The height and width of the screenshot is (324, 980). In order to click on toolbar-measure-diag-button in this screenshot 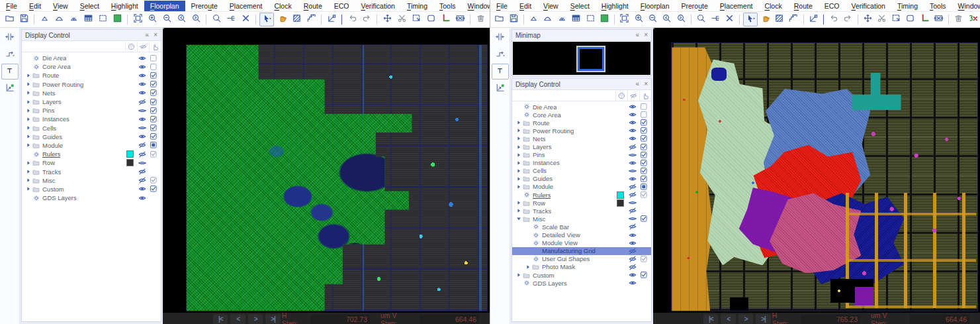, I will do `click(332, 20)`.